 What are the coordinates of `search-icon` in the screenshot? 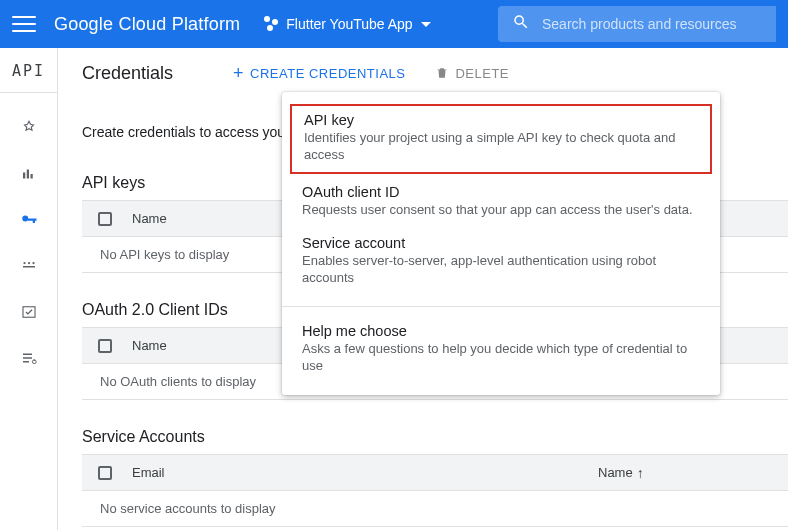 It's located at (521, 24).